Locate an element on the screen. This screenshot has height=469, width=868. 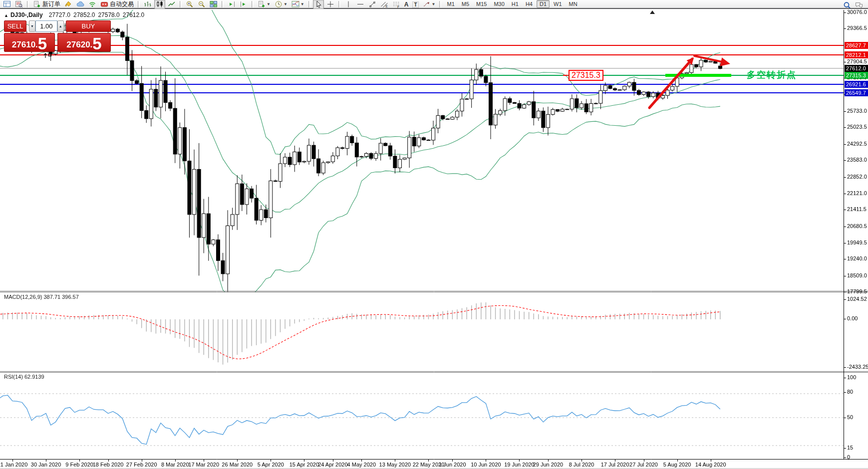
date-label: 19 Jun 2020 is located at coordinates (519, 465).